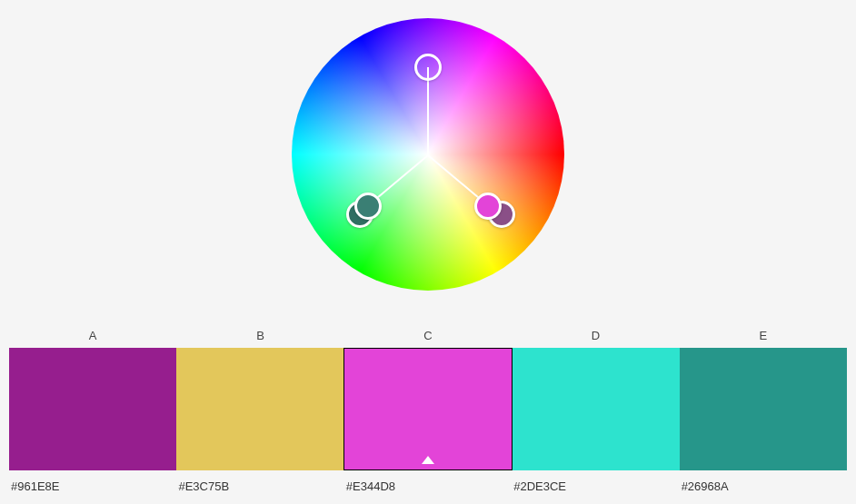 This screenshot has width=856, height=504. What do you see at coordinates (368, 206) in the screenshot?
I see `handle-left` at bounding box center [368, 206].